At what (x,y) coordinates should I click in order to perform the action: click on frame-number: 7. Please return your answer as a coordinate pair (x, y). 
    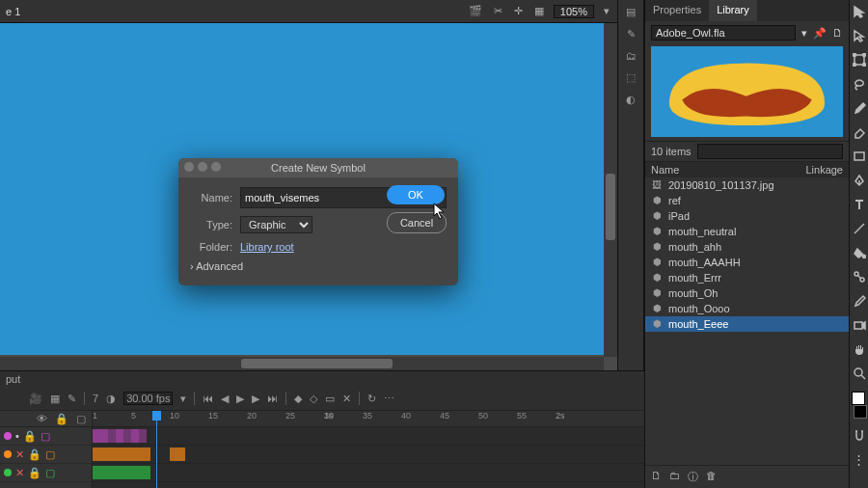
    Looking at the image, I should click on (95, 398).